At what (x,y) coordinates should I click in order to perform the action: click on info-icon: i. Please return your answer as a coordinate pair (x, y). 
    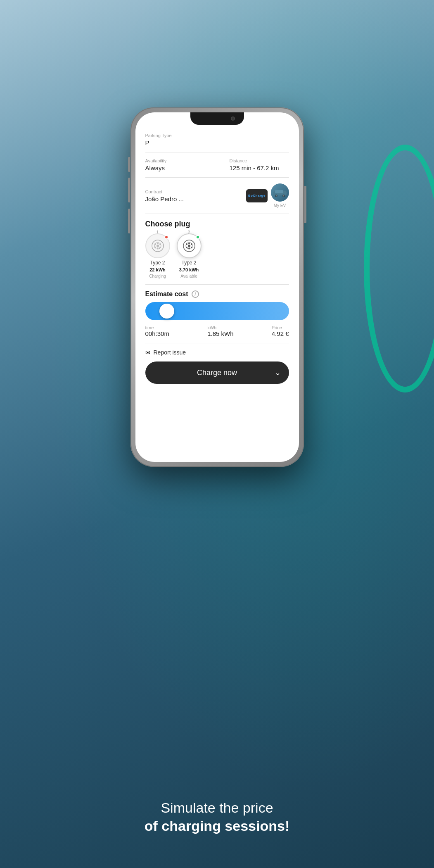
    Looking at the image, I should click on (195, 294).